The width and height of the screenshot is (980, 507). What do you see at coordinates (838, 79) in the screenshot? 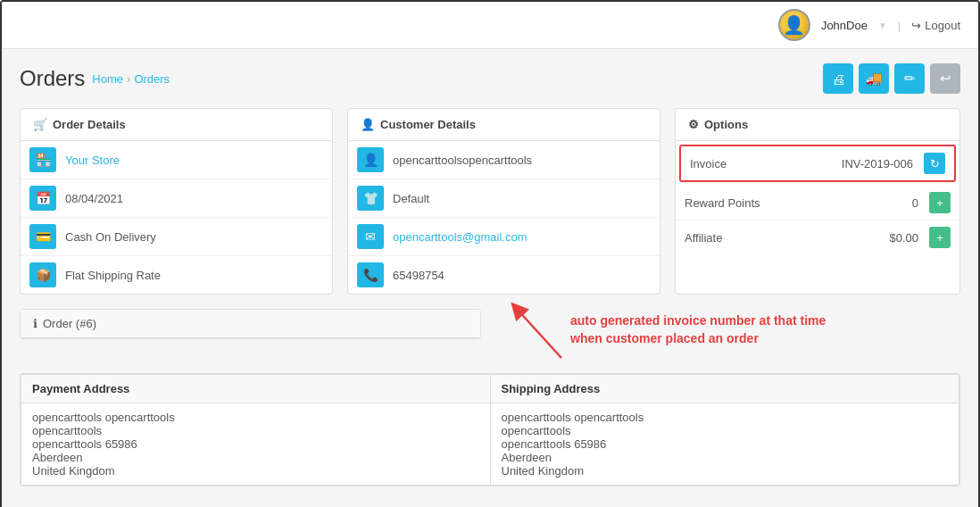
I see `print-button: 🖨` at bounding box center [838, 79].